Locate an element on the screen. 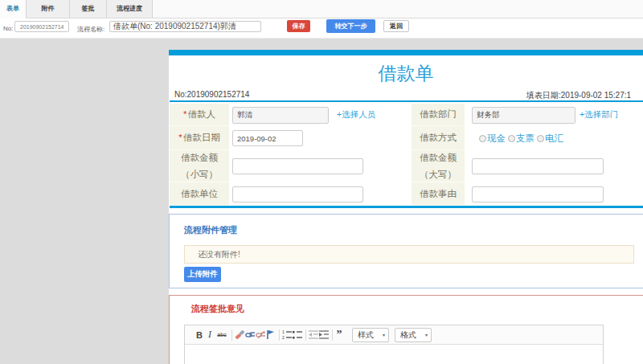 This screenshot has height=364, width=643. unit-input is located at coordinates (297, 194).